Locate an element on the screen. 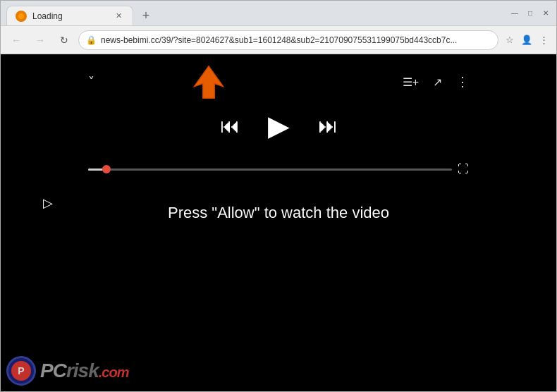 The height and width of the screenshot is (392, 557). title-bar: Loading ✕ + — □ ✕ is located at coordinates (278, 13).